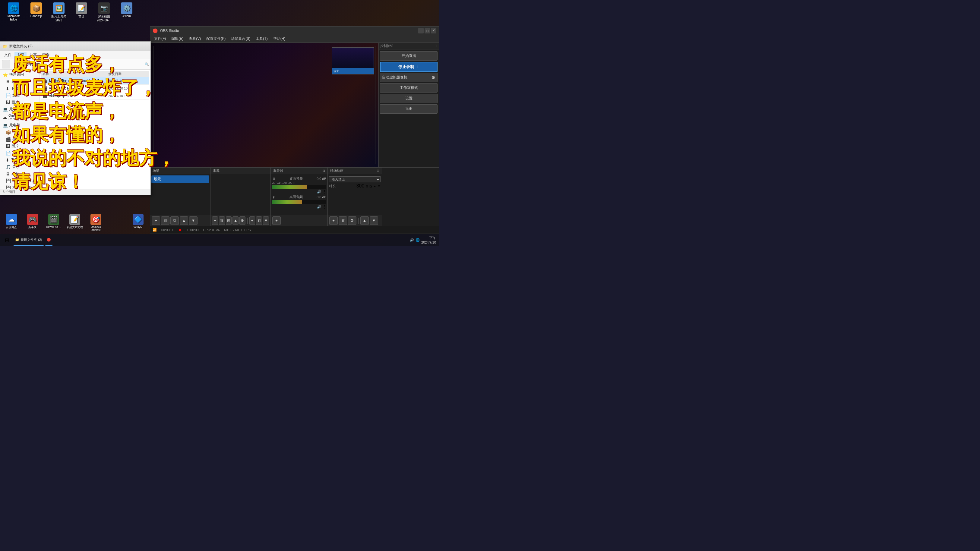 Image resolution: width=980 pixels, height=551 pixels. I want to click on obs-close-button: ✕, so click(434, 31).